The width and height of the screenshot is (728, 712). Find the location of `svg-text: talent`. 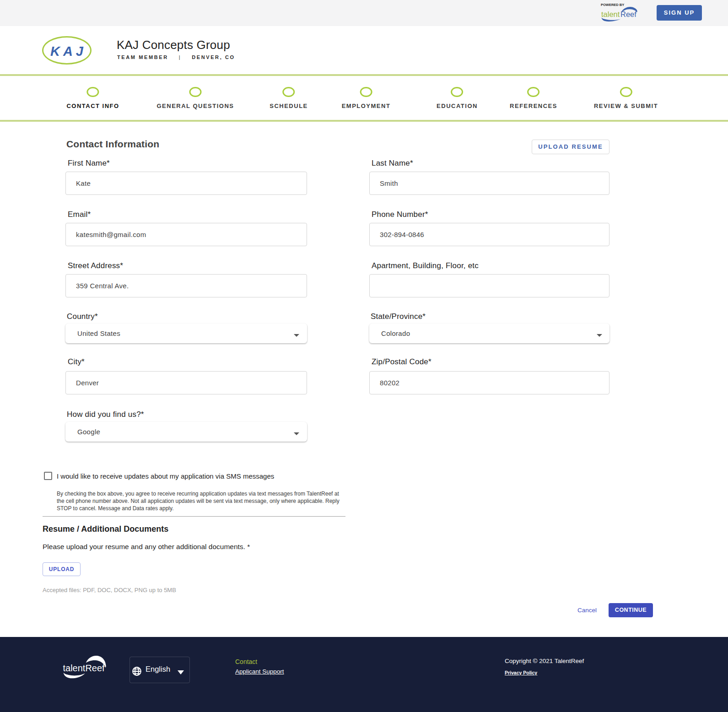

svg-text: talent is located at coordinates (610, 14).